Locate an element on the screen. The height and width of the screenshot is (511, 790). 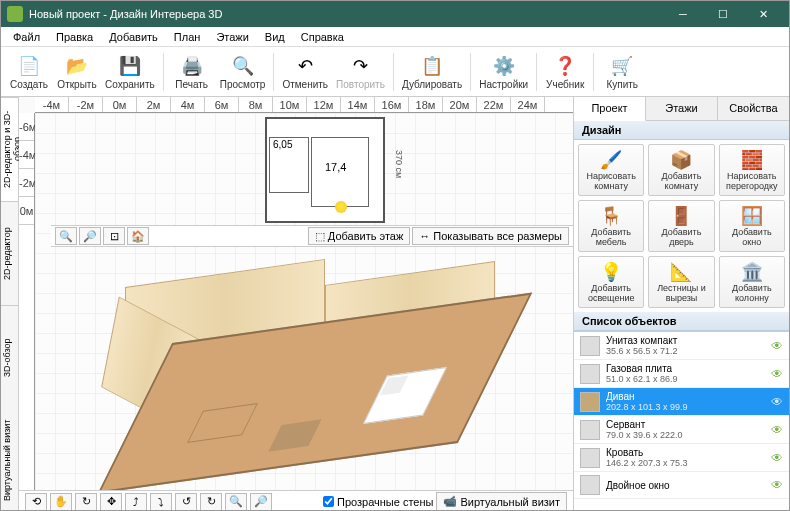
object-row-0: Унитаз компакт35.6 x 56.5 x 71.2👁 is located at coordinates (682, 346).